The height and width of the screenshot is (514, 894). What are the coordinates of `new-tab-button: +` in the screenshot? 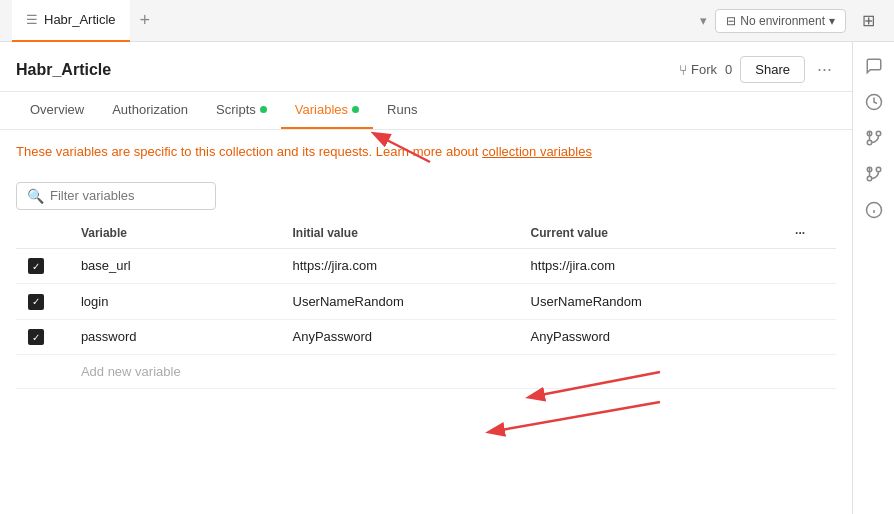 It's located at (146, 20).